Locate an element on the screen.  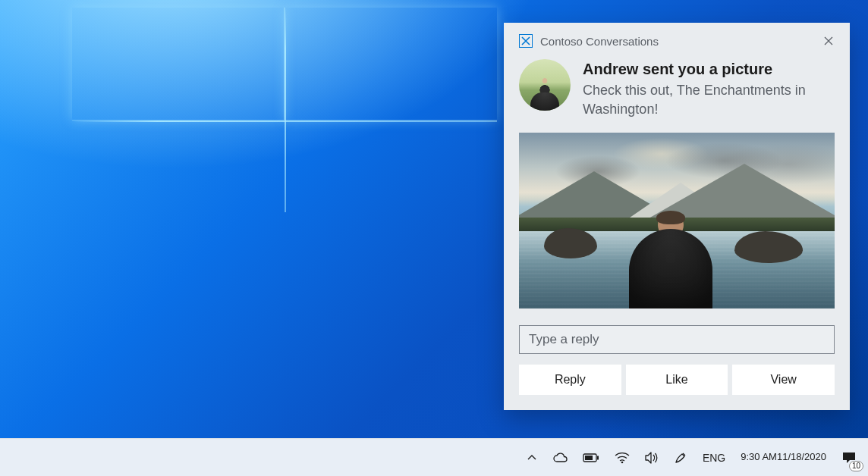
reply-input is located at coordinates (677, 340).